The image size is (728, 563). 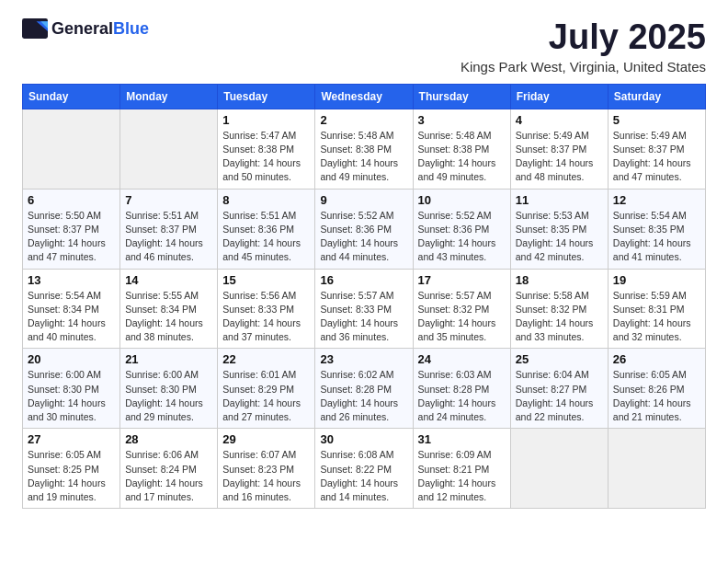 What do you see at coordinates (559, 201) in the screenshot?
I see `day-number: 11` at bounding box center [559, 201].